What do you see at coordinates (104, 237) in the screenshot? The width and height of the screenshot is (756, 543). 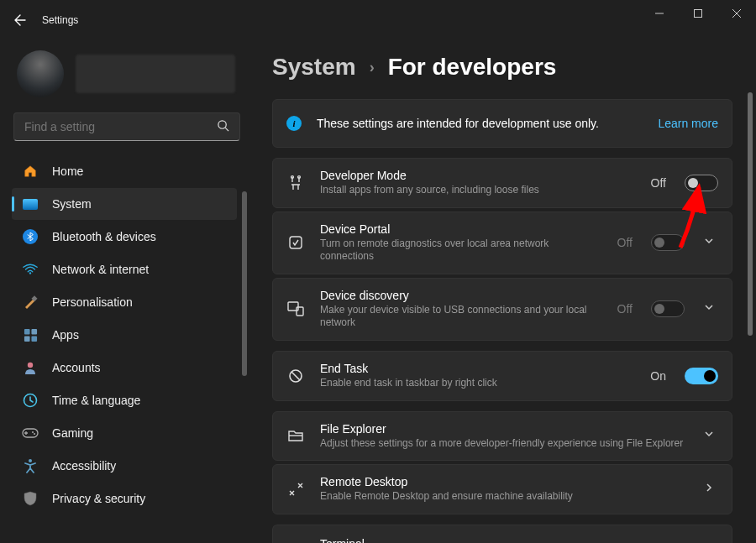 I see `sidebar-item-label: Bluetooth & devices` at bounding box center [104, 237].